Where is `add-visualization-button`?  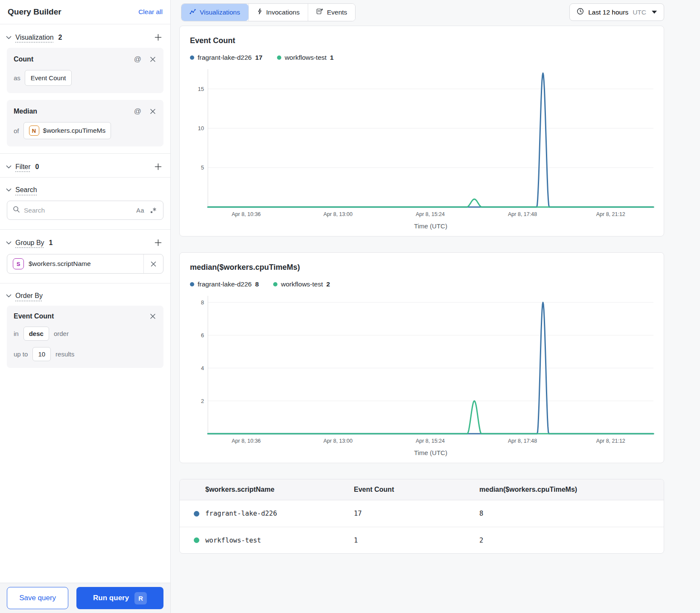
add-visualization-button is located at coordinates (158, 38).